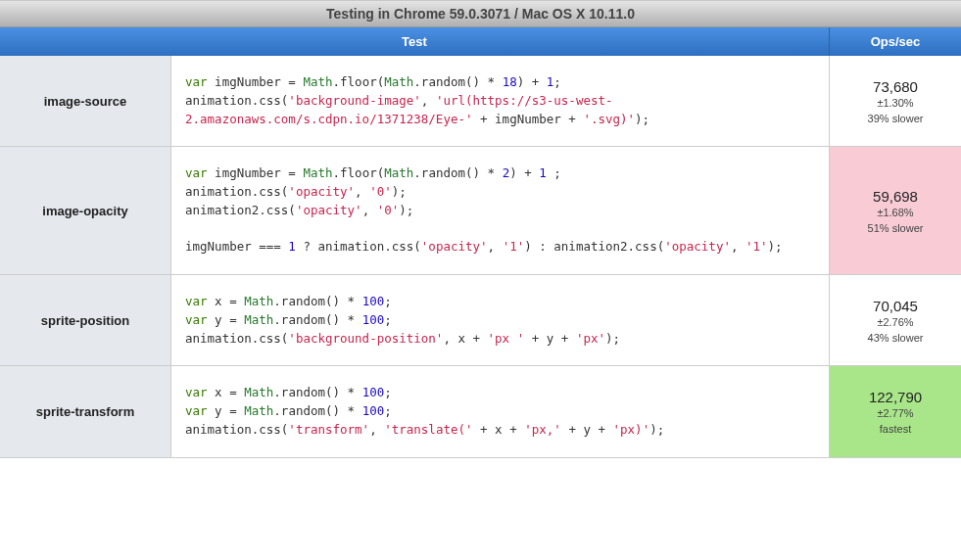  Describe the element at coordinates (895, 305) in the screenshot. I see `ops-value: 70,045` at that location.